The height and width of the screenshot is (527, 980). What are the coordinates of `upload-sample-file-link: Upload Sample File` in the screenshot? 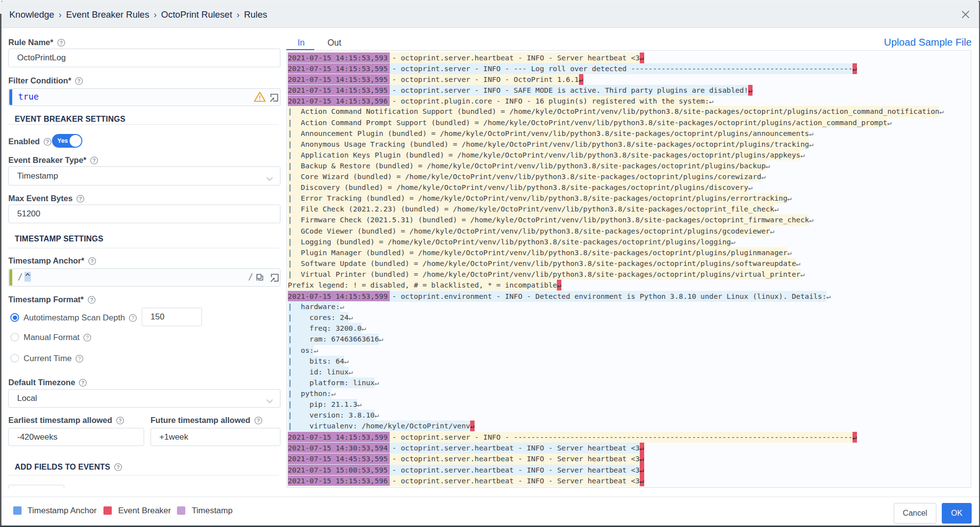 It's located at (928, 42).